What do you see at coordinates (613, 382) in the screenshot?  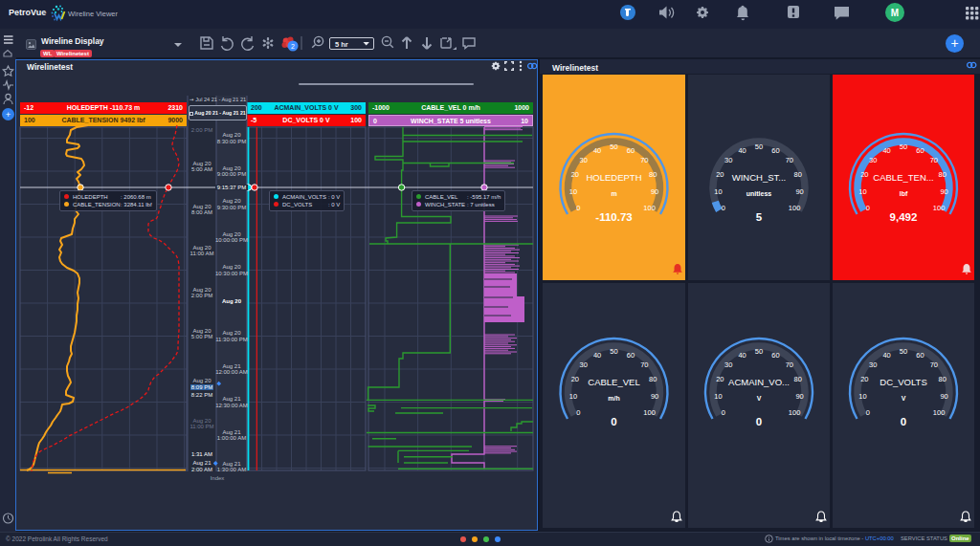 I see `svg-text: CABLE_VEL` at bounding box center [613, 382].